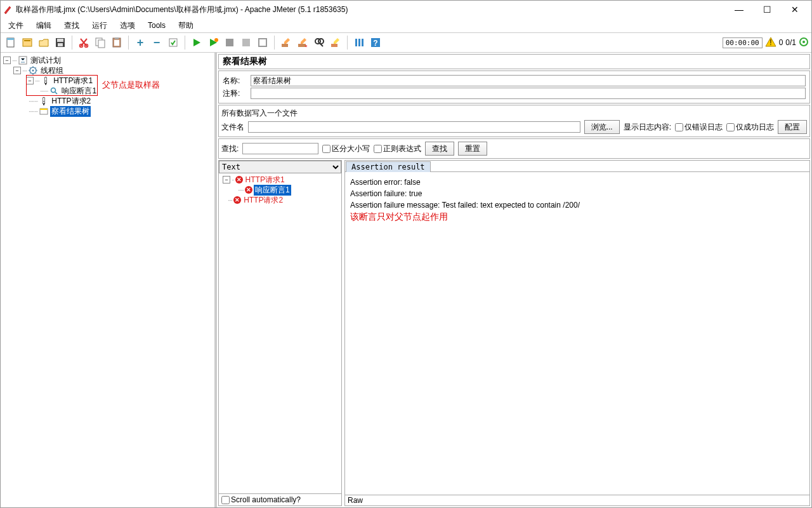 This screenshot has height=508, width=812. Describe the element at coordinates (46, 61) in the screenshot. I see `tree-node-testplan: 测试计划` at that location.